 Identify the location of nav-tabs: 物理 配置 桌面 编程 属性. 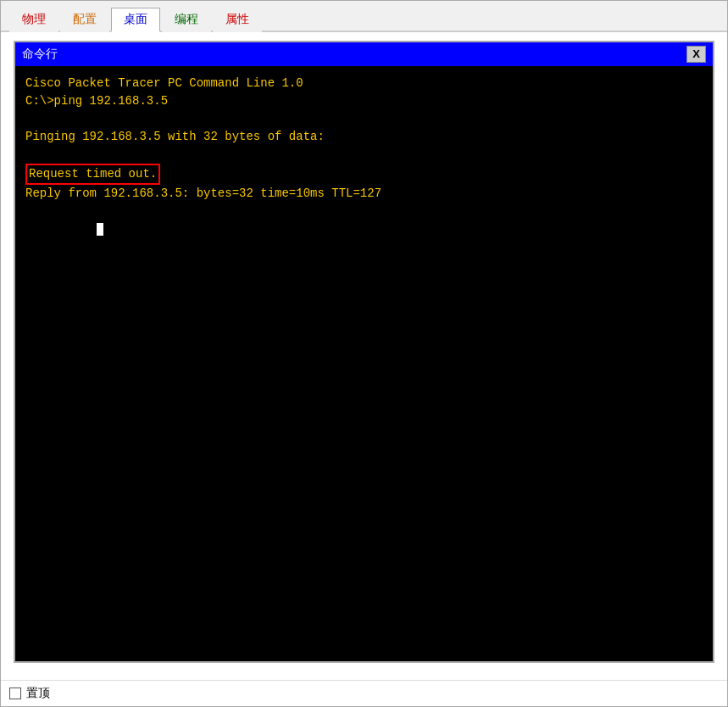
(364, 17).